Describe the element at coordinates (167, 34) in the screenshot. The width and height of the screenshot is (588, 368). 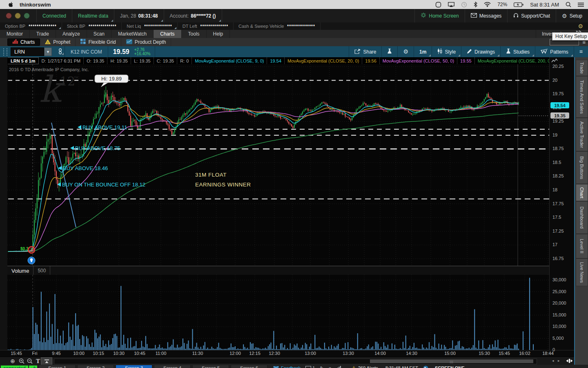
I see `tab-charts: Charts` at that location.